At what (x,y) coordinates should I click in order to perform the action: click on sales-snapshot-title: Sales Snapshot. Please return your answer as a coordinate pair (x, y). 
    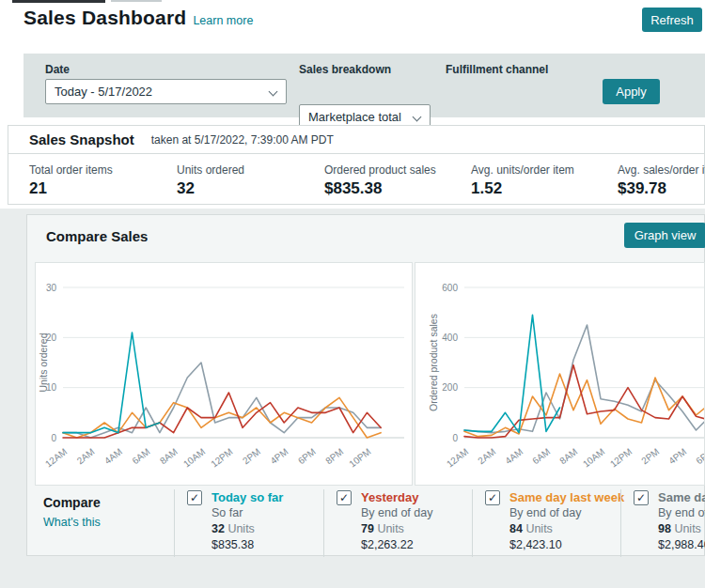
    Looking at the image, I should click on (82, 139).